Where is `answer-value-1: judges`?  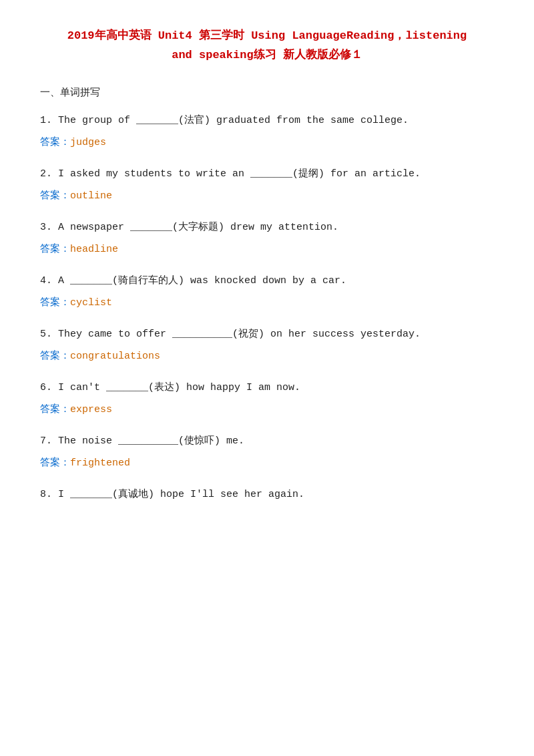
answer-value-1: judges is located at coordinates (88, 143).